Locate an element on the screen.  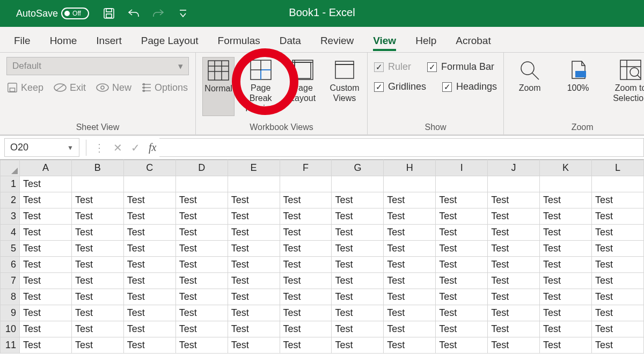
cell-I1 is located at coordinates (462, 184).